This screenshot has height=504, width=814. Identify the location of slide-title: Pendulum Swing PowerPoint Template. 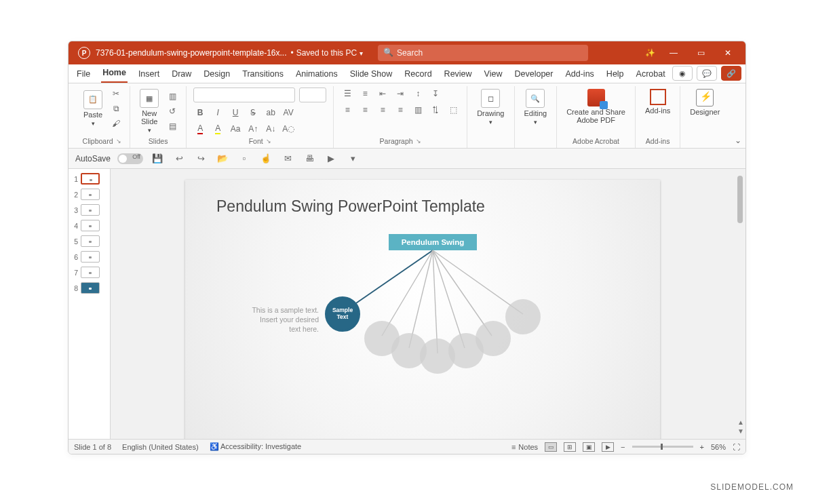
(351, 206).